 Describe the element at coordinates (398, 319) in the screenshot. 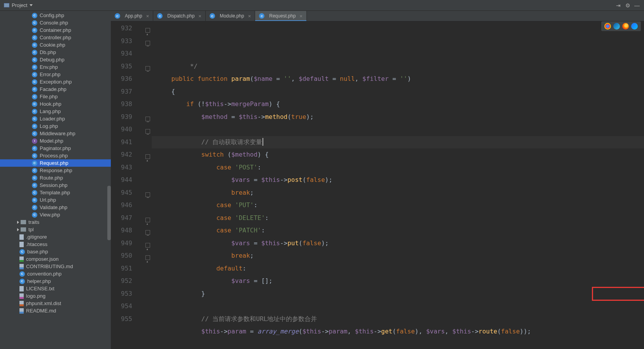

I see `code-line-952: // 当前请求参数和URL地址中的参数合并` at that location.